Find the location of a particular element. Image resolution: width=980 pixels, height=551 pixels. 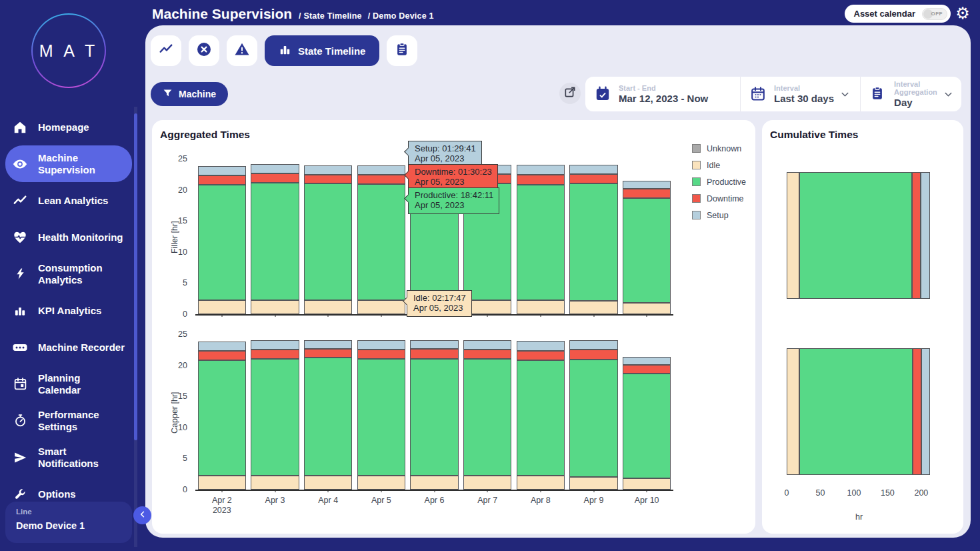

x-tick-label: 100 is located at coordinates (853, 493).